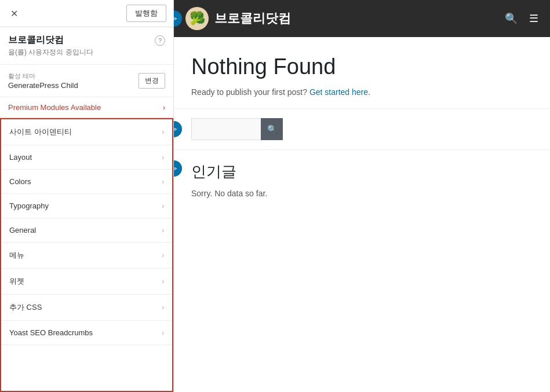 The image size is (550, 392). Describe the element at coordinates (87, 157) in the screenshot. I see `menu-item-layout: Layout ›` at that location.